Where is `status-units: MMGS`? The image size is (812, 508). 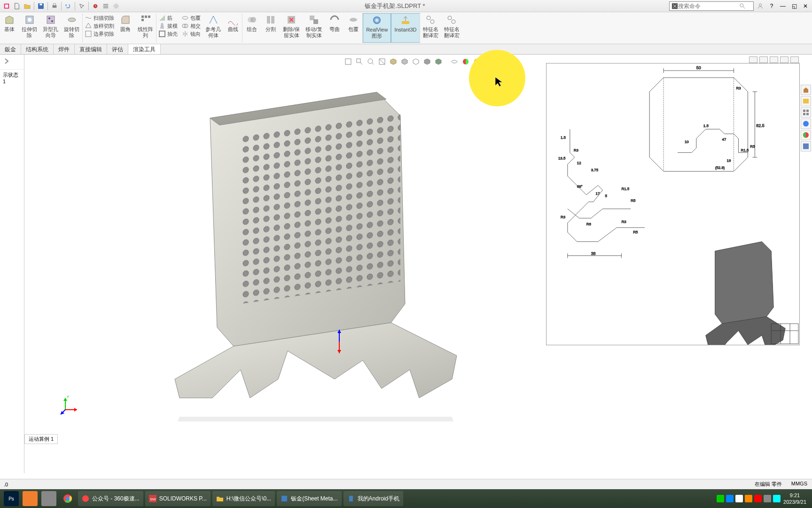 status-units: MMGS is located at coordinates (799, 484).